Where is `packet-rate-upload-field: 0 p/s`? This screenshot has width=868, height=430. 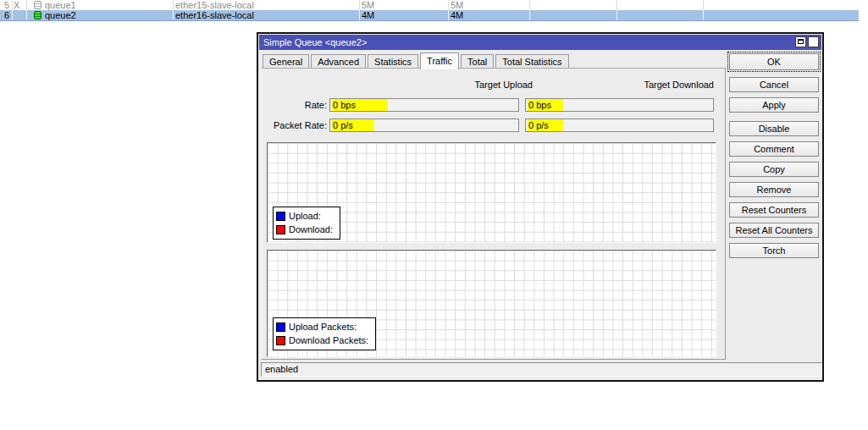
packet-rate-upload-field: 0 p/s is located at coordinates (424, 125).